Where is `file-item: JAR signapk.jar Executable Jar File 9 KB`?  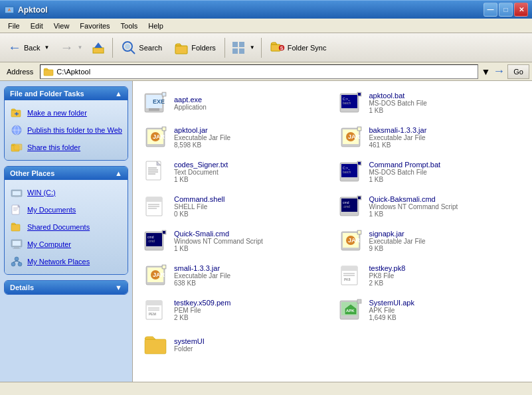
file-item: JAR signapk.jar Executable Jar File 9 KB is located at coordinates (430, 241).